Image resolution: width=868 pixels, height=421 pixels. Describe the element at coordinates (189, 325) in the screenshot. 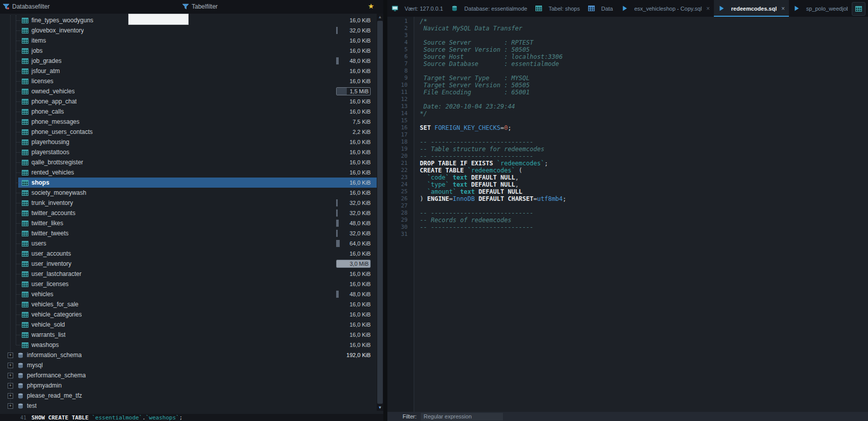

I see `tree-item-table: vehicle_sold16,0 KiB` at that location.